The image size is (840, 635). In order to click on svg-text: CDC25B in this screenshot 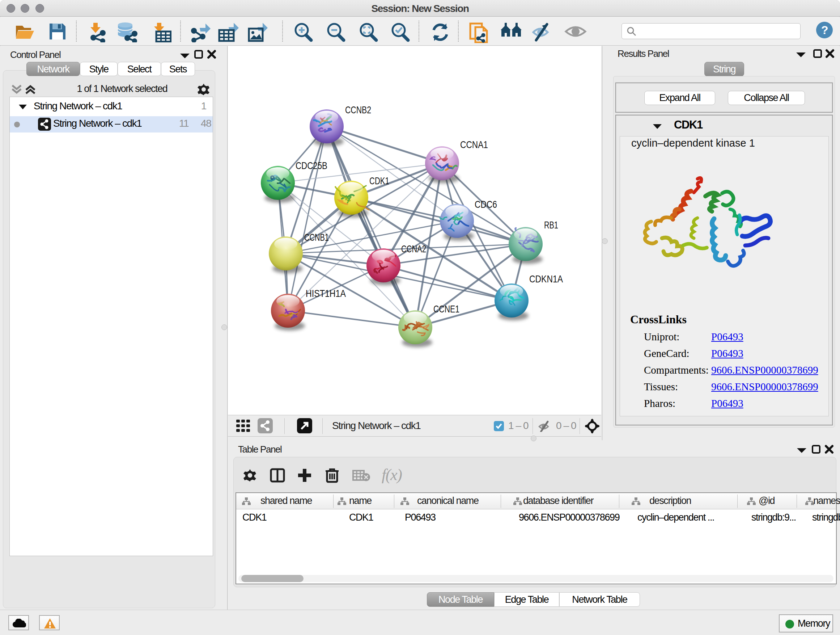, I will do `click(311, 166)`.